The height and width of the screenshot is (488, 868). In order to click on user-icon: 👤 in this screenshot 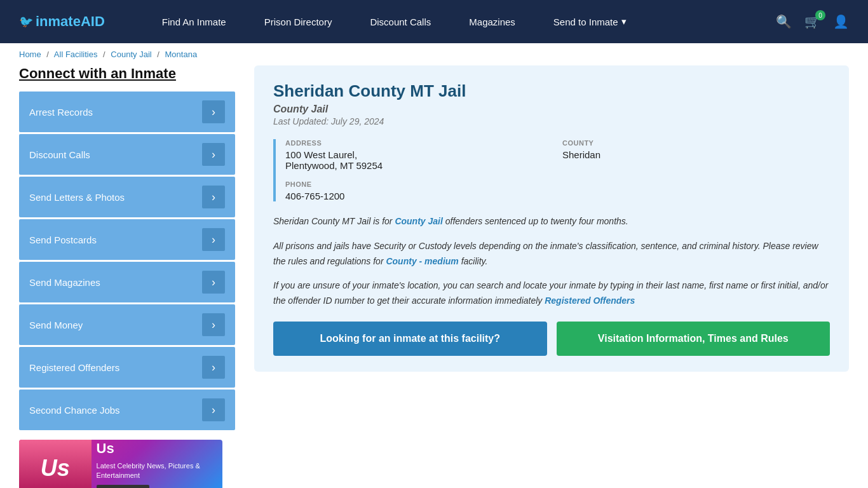, I will do `click(841, 22)`.